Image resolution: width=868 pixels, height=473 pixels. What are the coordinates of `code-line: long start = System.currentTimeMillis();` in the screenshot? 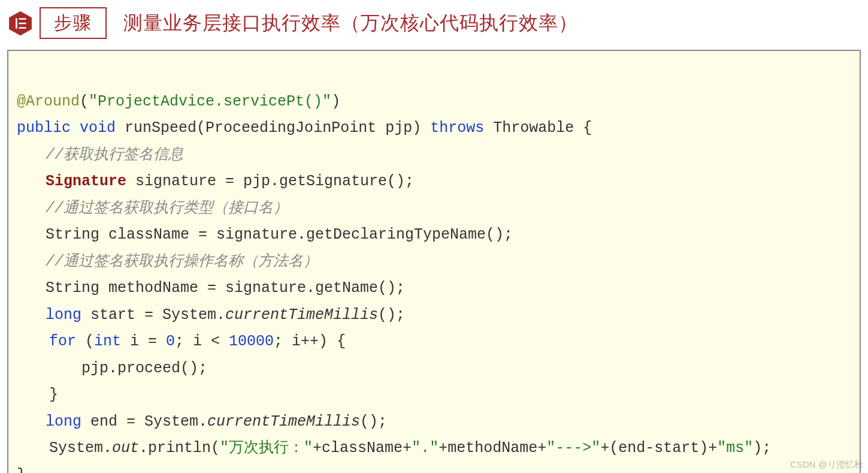 It's located at (211, 315).